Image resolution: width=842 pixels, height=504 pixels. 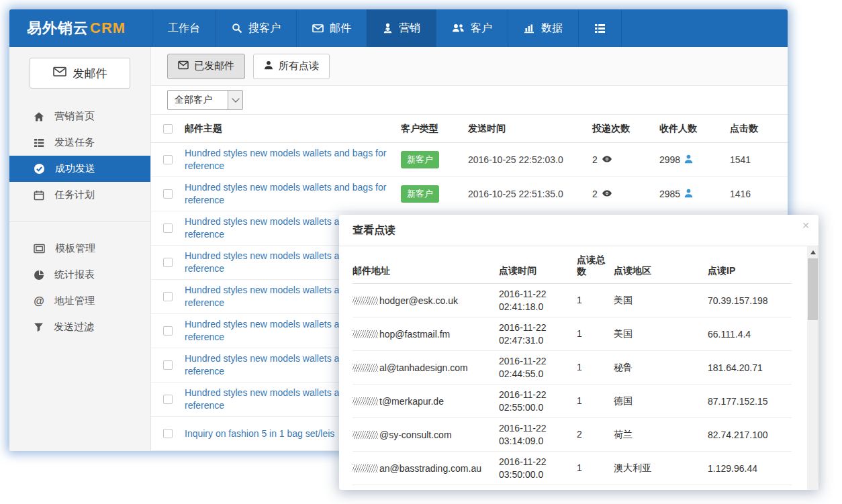 What do you see at coordinates (812, 289) in the screenshot?
I see `scrollbar-thumb` at bounding box center [812, 289].